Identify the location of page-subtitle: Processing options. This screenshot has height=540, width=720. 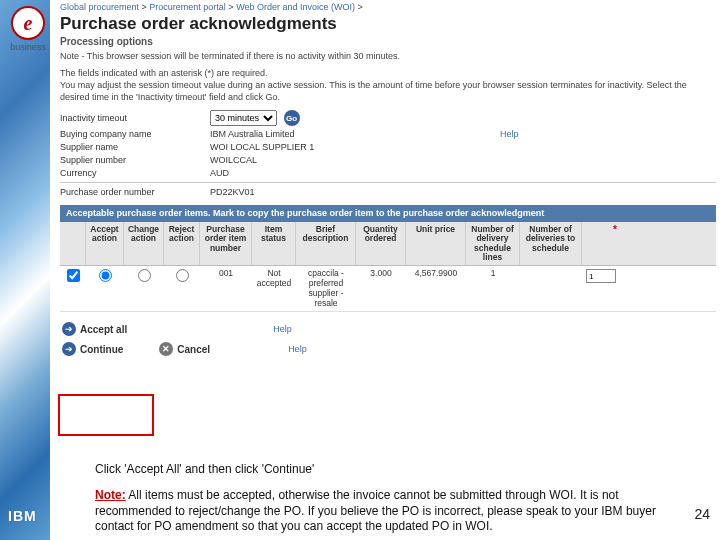
(388, 42).